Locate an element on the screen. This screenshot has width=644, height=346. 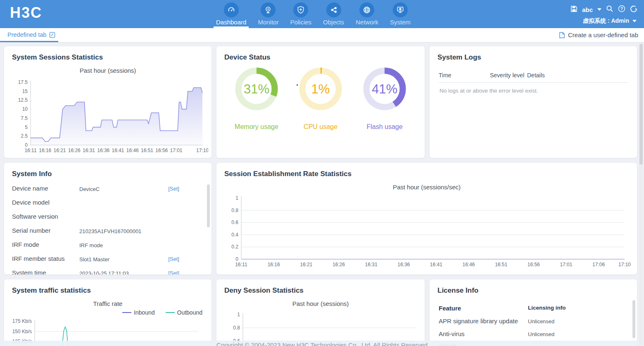
svg-text: 0 is located at coordinates (26, 145).